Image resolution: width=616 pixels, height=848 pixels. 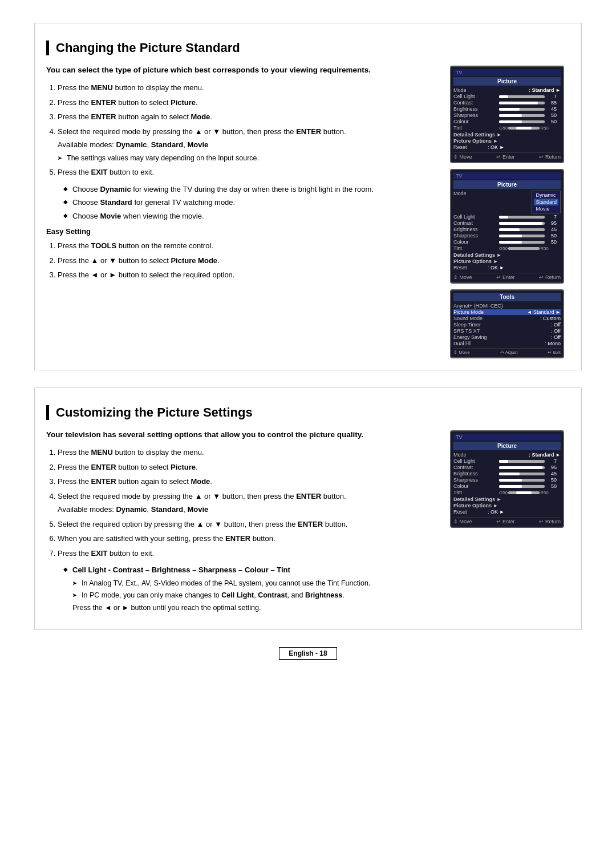 I want to click on step-1-3: Press the ENTER button again to select M…, so click(x=248, y=117).